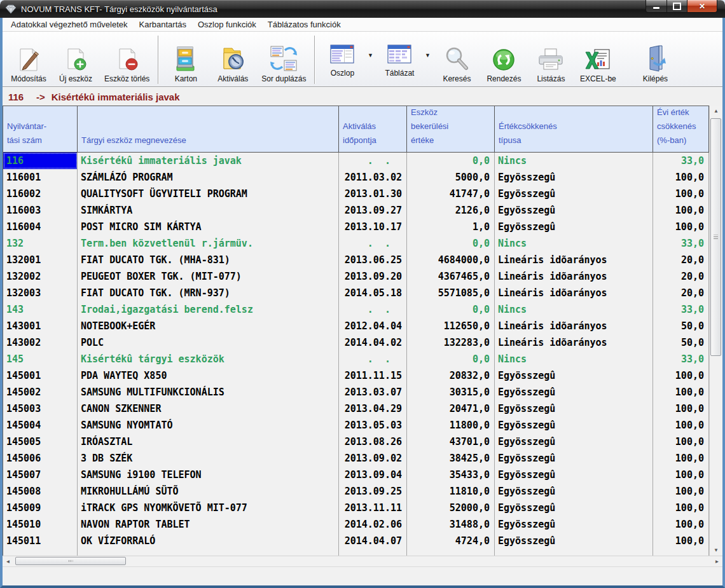 This screenshot has width=725, height=588. What do you see at coordinates (373, 541) in the screenshot?
I see `cell-activation-date: 2014.04.07` at bounding box center [373, 541].